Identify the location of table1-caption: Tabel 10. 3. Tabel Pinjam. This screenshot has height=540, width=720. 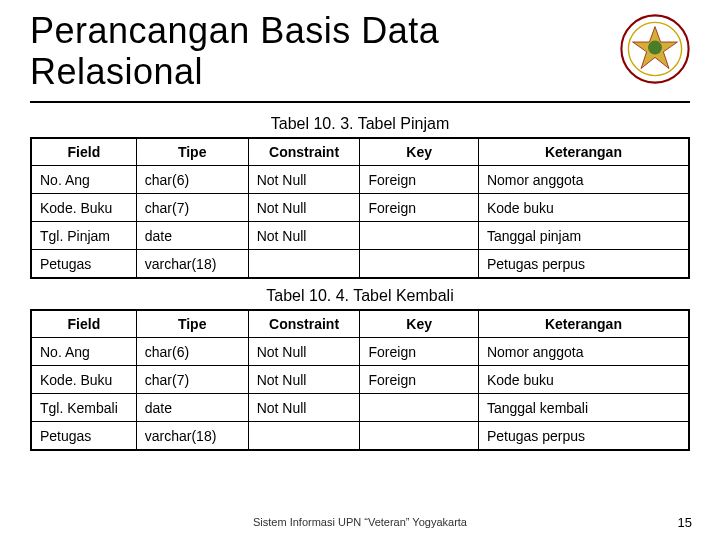
(360, 124).